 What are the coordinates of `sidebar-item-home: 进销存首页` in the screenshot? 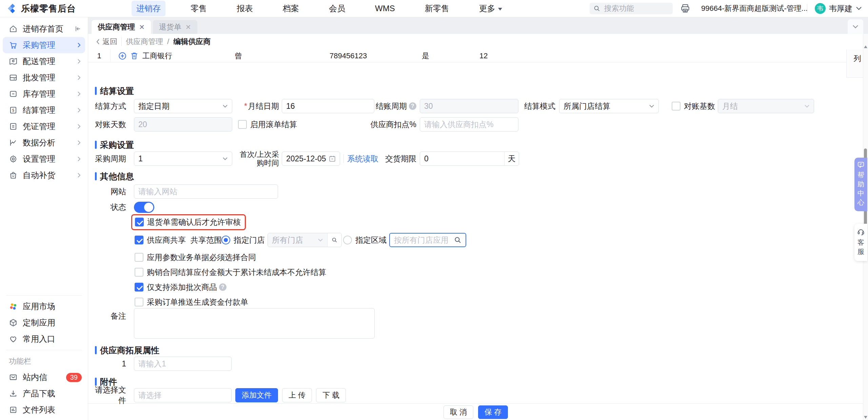 It's located at (44, 29).